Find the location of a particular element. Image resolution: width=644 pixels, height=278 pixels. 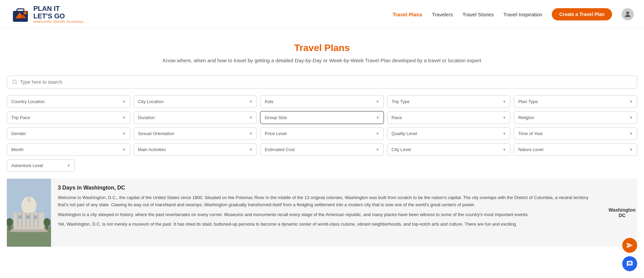

filter-city-location: City Location ▼ is located at coordinates (195, 101).